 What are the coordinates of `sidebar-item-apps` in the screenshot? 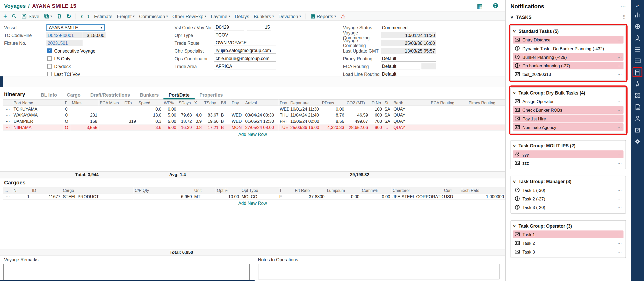 It's located at (638, 95).